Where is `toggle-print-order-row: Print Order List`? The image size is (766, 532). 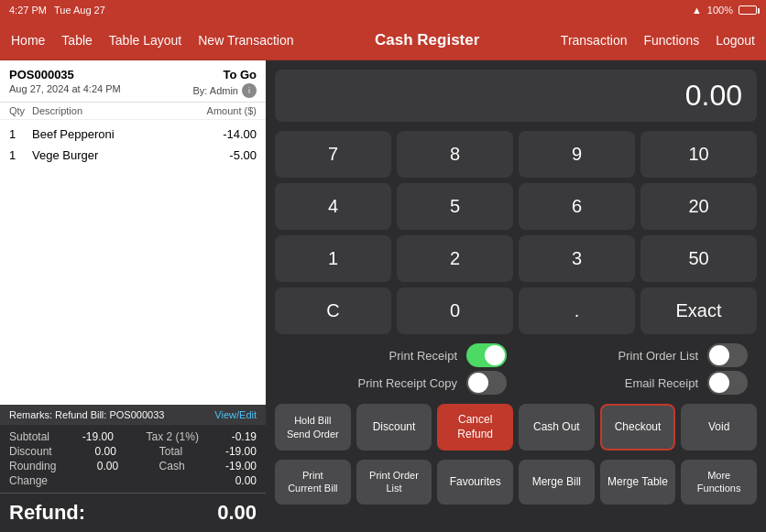 toggle-print-order-row: Print Order List is located at coordinates (636, 355).